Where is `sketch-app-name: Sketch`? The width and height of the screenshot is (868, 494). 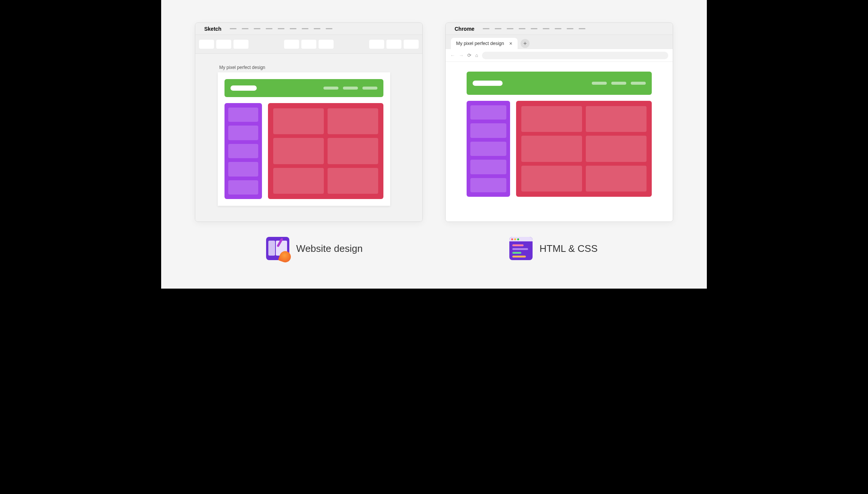
sketch-app-name: Sketch is located at coordinates (213, 29).